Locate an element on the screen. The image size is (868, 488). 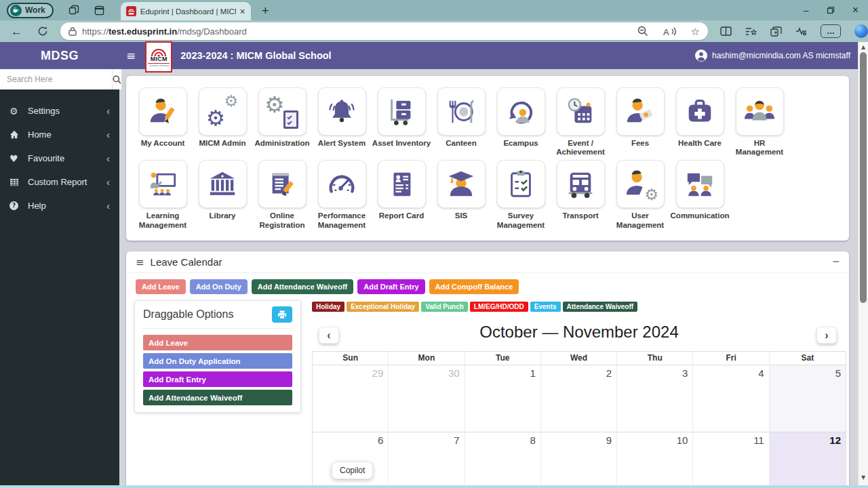
drag-add-on-duty-application: Add On Duty Application is located at coordinates (218, 361).